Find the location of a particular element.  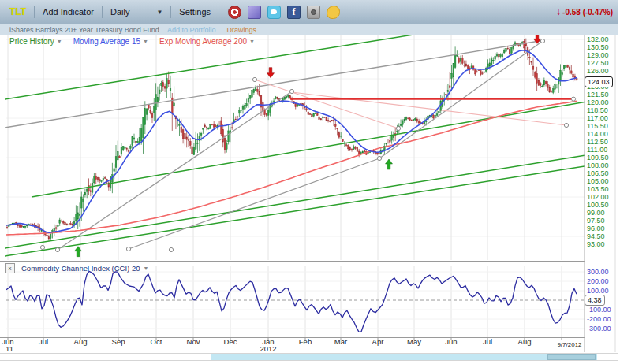

cci-value-tag: 4.38 is located at coordinates (595, 300).